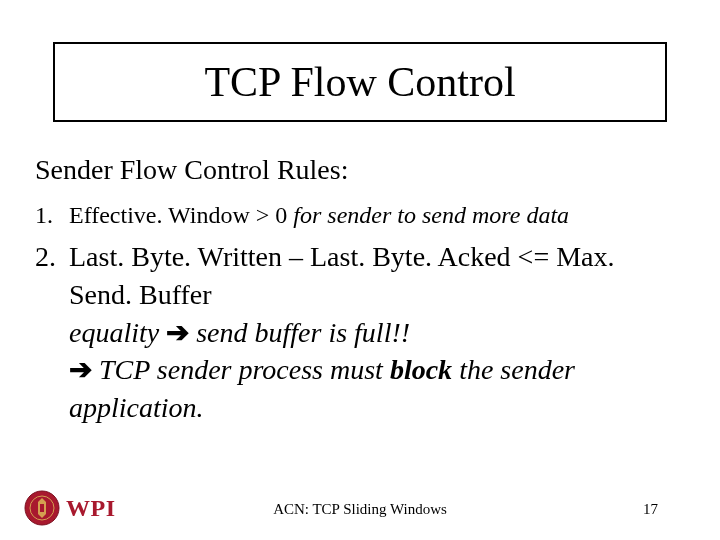 The width and height of the screenshot is (720, 540). What do you see at coordinates (300, 332) in the screenshot?
I see `rule-2-full: send buffer is full!!` at bounding box center [300, 332].